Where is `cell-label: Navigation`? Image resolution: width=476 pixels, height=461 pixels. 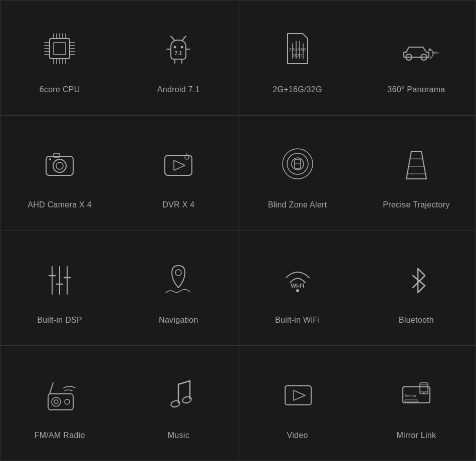
cell-label: Navigation is located at coordinates (178, 320).